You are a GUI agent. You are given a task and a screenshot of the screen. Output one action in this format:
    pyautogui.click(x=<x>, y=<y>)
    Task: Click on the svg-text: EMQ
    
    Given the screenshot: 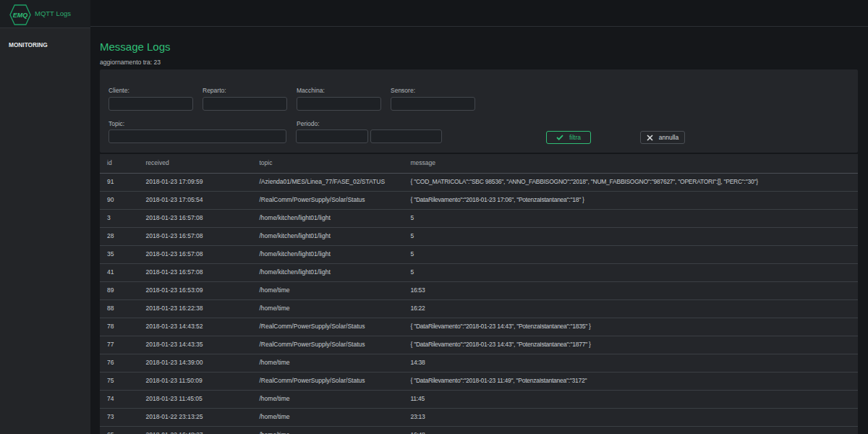 What is the action you would take?
    pyautogui.click(x=20, y=15)
    